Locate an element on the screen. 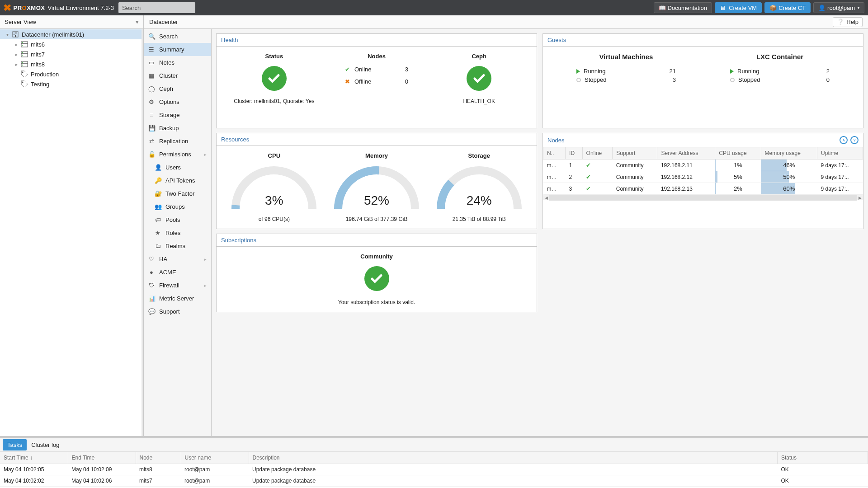 This screenshot has width=868, height=488. help-button: ❔ Help is located at coordinates (848, 22).